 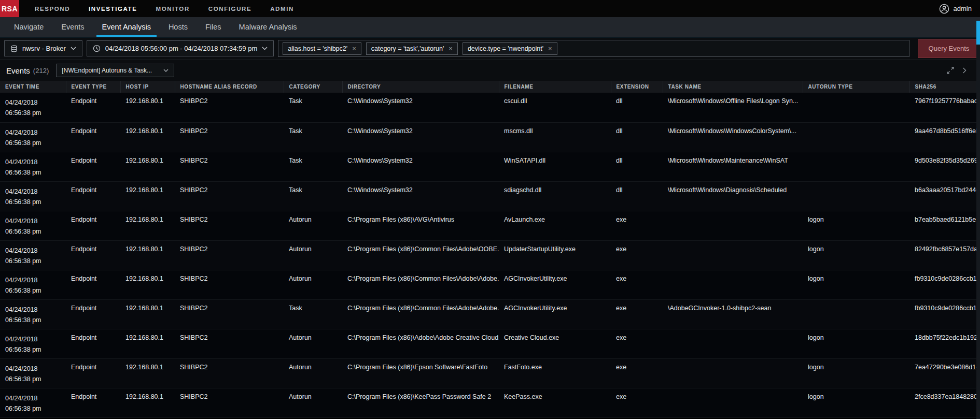 What do you see at coordinates (949, 49) in the screenshot?
I see `query-events-button: Query Events` at bounding box center [949, 49].